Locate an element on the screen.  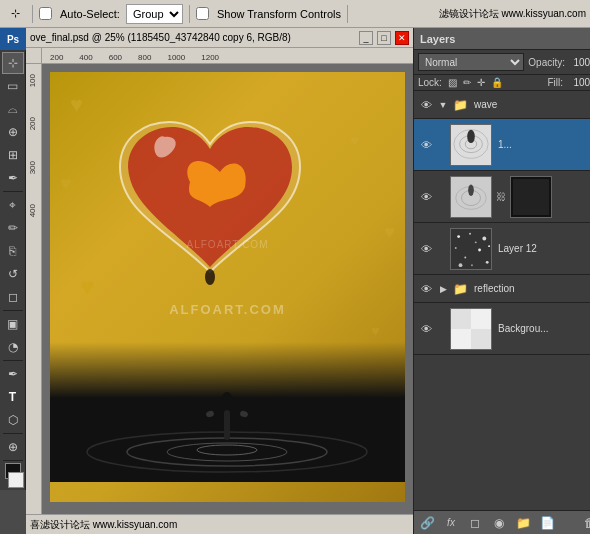
background-color is located at coordinates (16, 480).